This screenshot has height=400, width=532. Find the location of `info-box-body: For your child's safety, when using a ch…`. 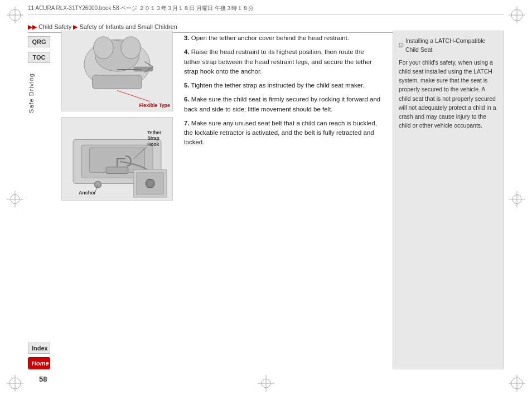

info-box-body: For your child's safety, when using a ch… is located at coordinates (448, 94).